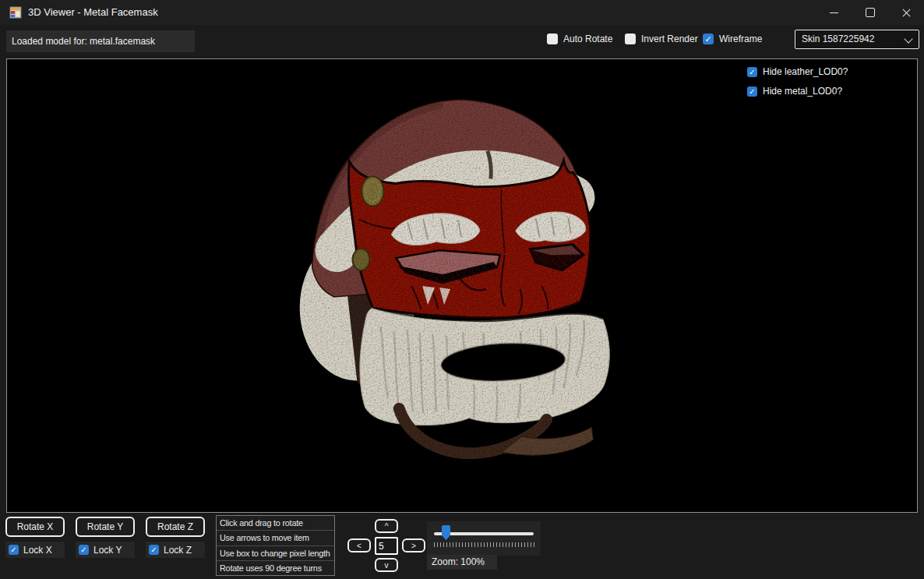  What do you see at coordinates (795, 91) in the screenshot?
I see `hide-metal-checkbox: Hide metal_LOD0?` at bounding box center [795, 91].